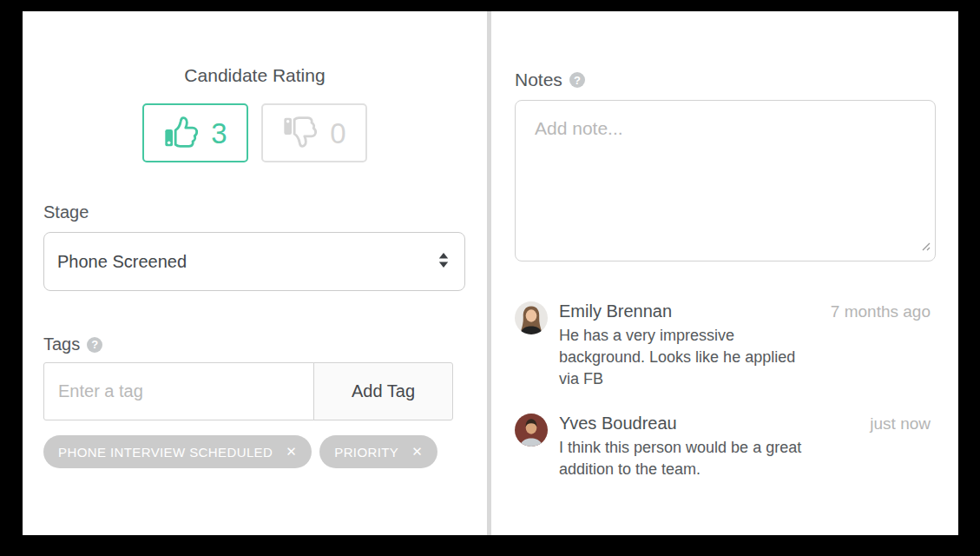 The height and width of the screenshot is (556, 980). Describe the element at coordinates (722, 447) in the screenshot. I see `comment-item: Yves Boudreau just now I think this pers…` at that location.